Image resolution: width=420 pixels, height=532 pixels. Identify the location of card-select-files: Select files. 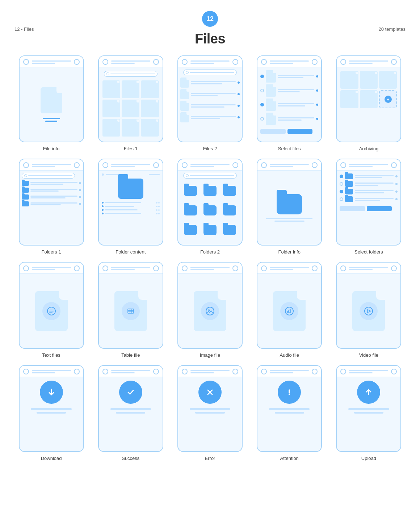
(290, 104).